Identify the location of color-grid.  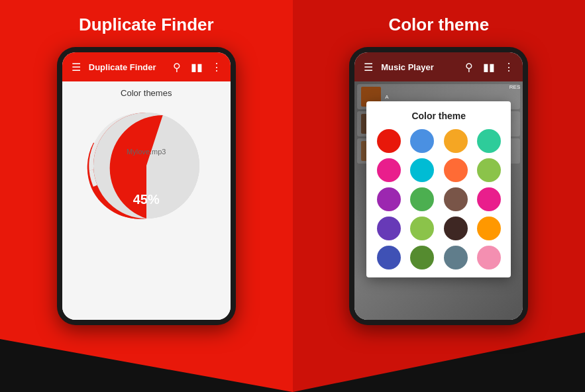
(439, 199).